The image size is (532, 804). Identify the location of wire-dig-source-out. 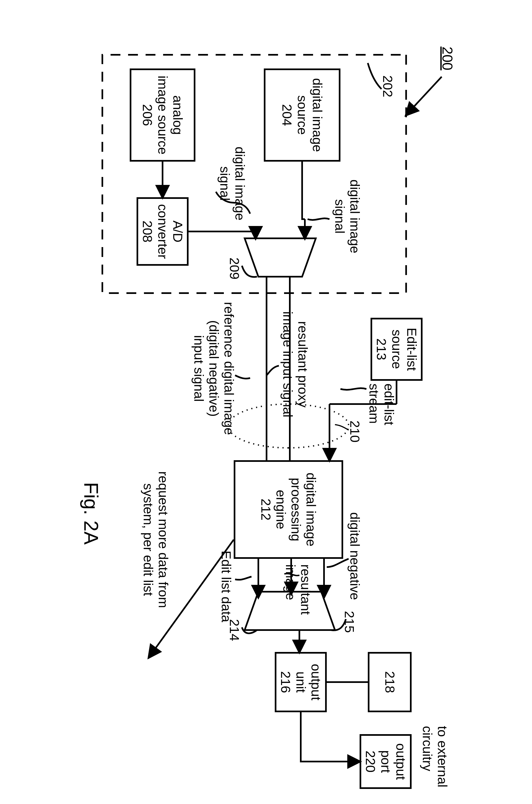
(303, 190).